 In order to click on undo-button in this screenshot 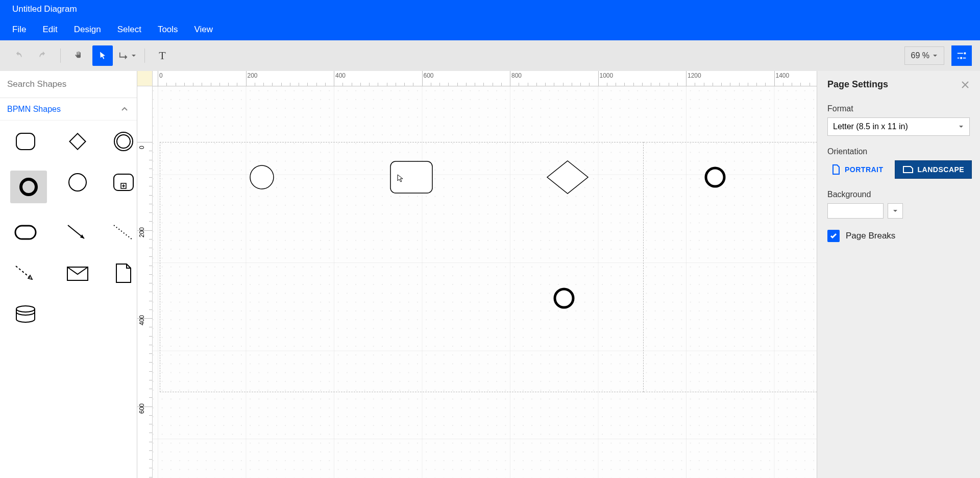, I will do `click(18, 56)`.